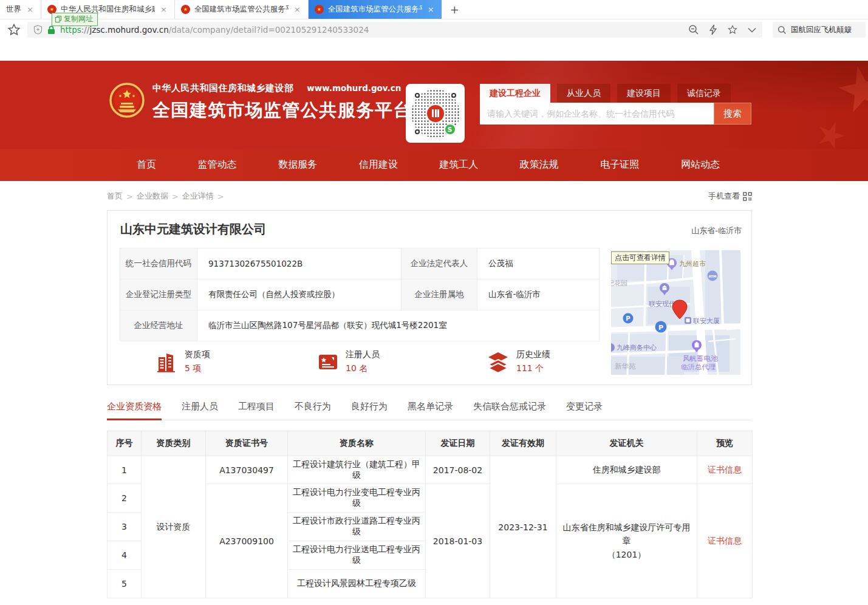  Describe the element at coordinates (458, 541) in the screenshot. I see `issue-date: 2018-01-03` at that location.